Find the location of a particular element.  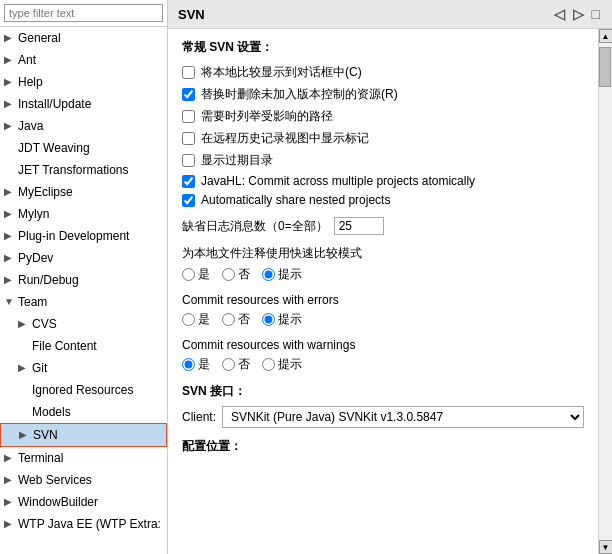

compare-no-label: 否 is located at coordinates (244, 274).